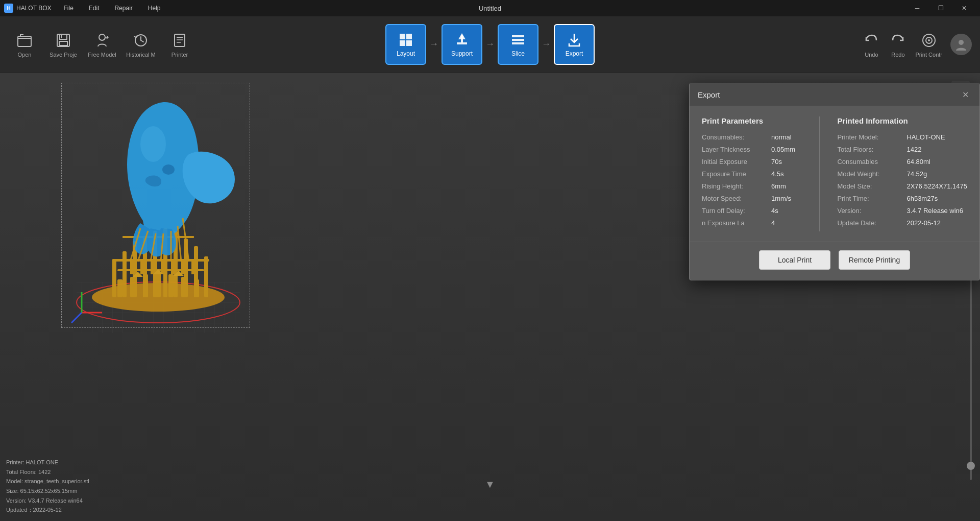 The image size is (980, 521). Describe the element at coordinates (917, 8) in the screenshot. I see `minimize-button: ─` at that location.